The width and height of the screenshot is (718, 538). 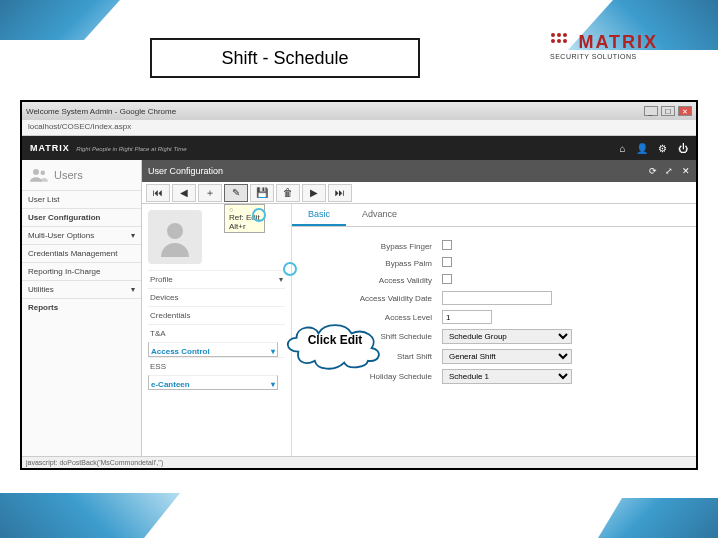 What do you see at coordinates (236, 193) in the screenshot?
I see `edit-button: ✎` at bounding box center [236, 193].